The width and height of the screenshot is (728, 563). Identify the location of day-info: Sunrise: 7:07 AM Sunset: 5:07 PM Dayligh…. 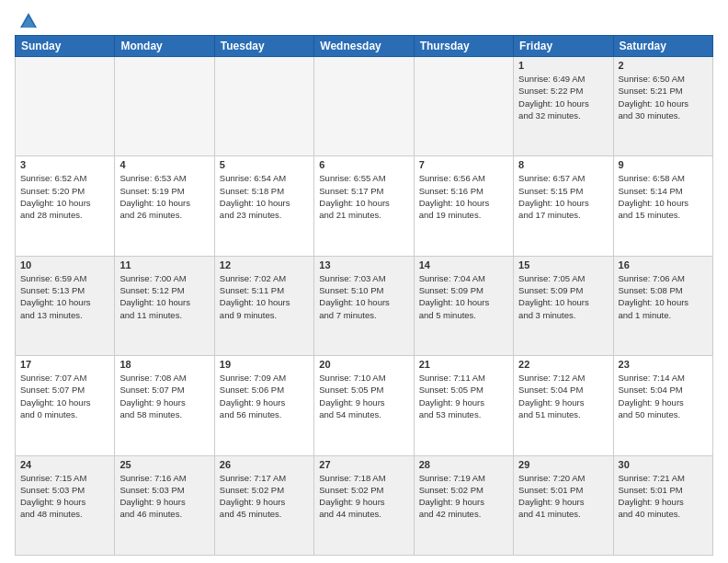
(64, 396).